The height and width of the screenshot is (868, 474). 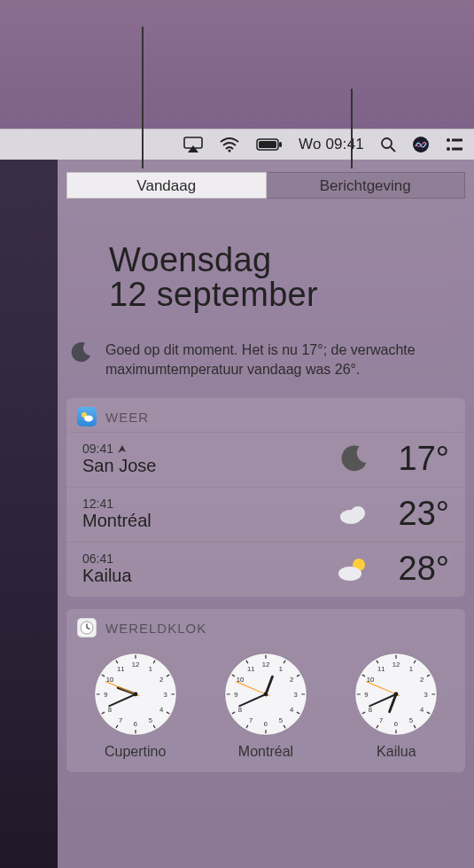 I want to click on menubar-clock: Wo 09:41, so click(x=331, y=145).